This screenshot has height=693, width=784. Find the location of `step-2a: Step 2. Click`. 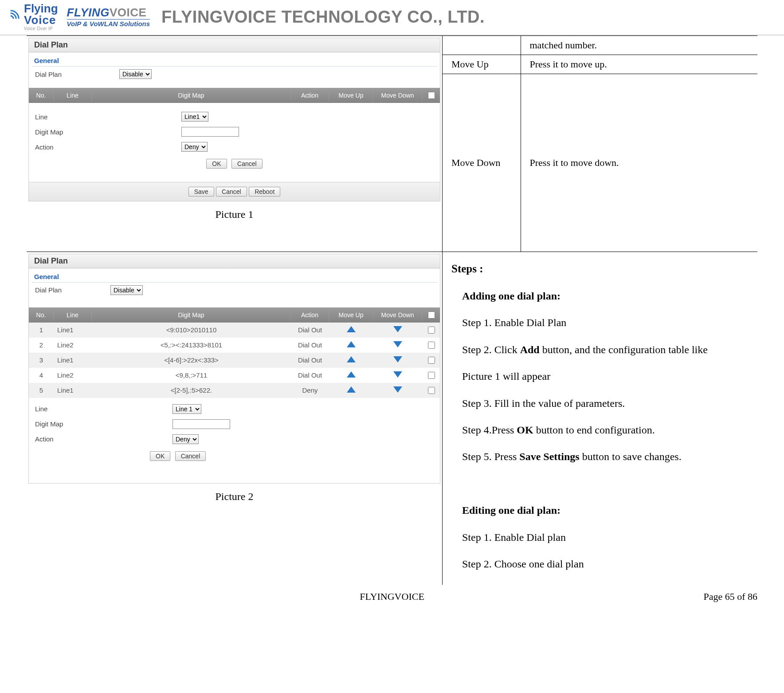

step-2a: Step 2. Click is located at coordinates (491, 350).